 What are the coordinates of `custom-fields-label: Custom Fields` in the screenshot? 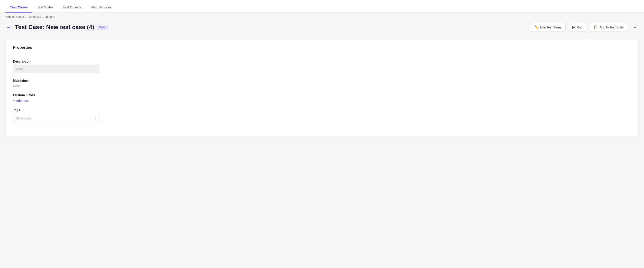 It's located at (322, 95).